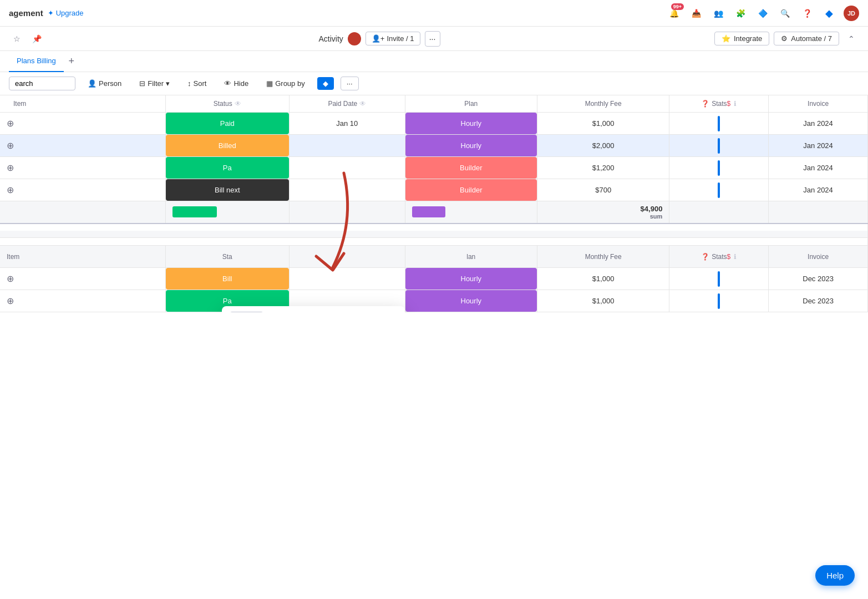 The height and width of the screenshot is (599, 868). I want to click on sort-label: Sort, so click(200, 83).